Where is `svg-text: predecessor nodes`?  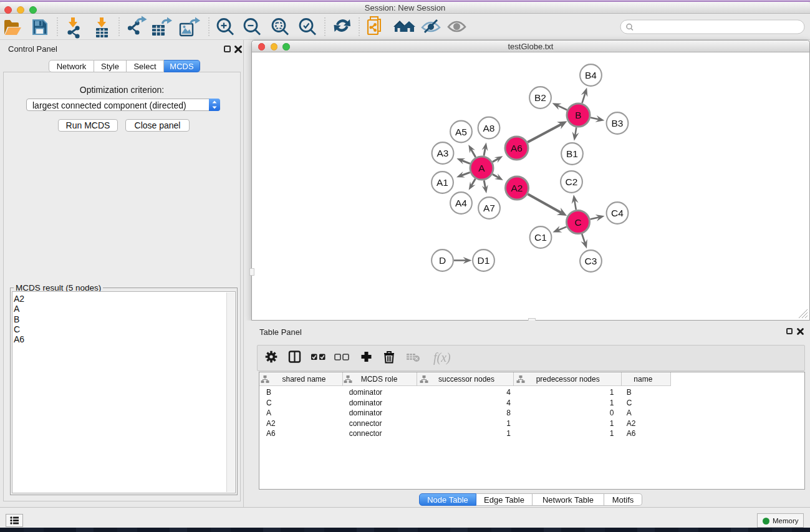
svg-text: predecessor nodes is located at coordinates (568, 379).